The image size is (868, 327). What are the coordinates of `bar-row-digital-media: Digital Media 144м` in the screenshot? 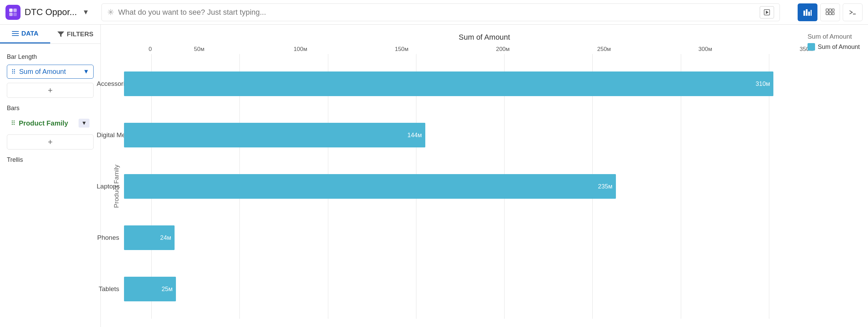 It's located at (491, 135).